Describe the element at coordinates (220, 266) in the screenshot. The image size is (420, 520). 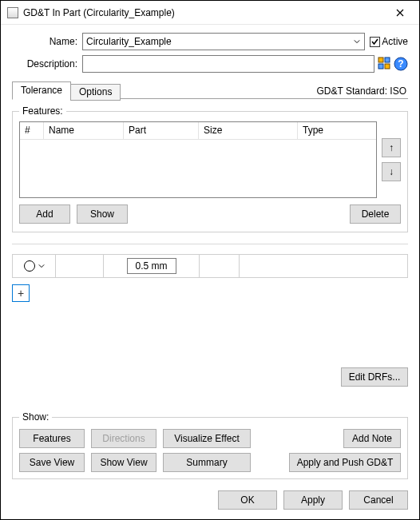
I see `tolerance-extra-cell` at that location.